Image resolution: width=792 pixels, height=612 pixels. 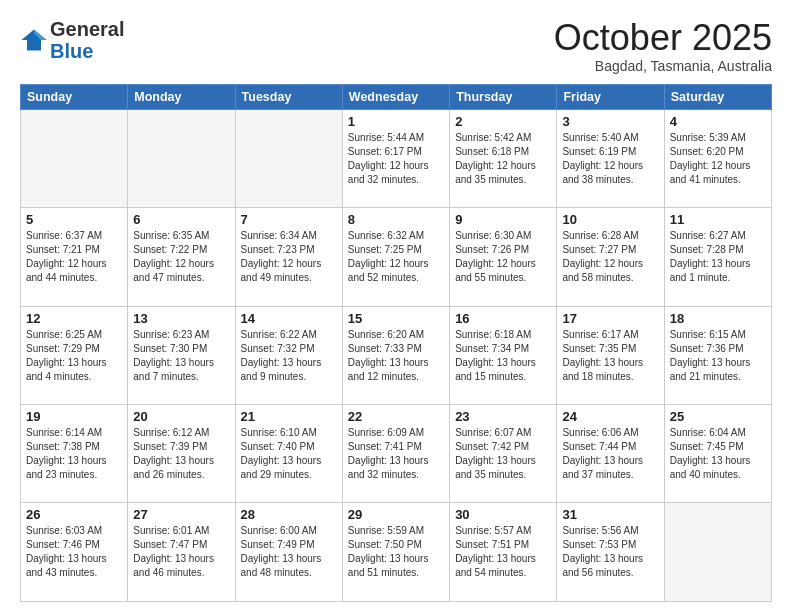 What do you see at coordinates (504, 552) in the screenshot?
I see `calendar-cell: 30Sunrise: 5:57 AM Sunset: 7:51 PM Dayli…` at bounding box center [504, 552].